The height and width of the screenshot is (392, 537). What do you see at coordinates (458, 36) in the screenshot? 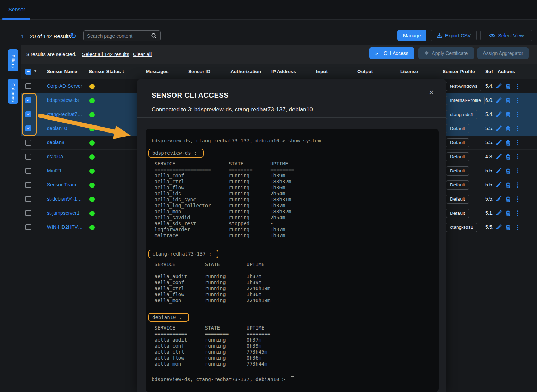
I see `export-csv-label: Export CSV` at bounding box center [458, 36].